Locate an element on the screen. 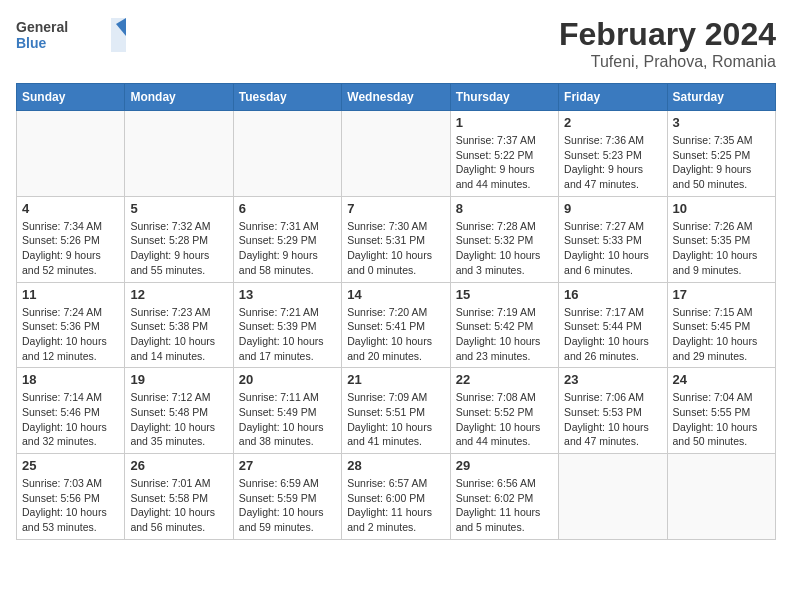  day-info: Sunrise: 7:03 AMSunset: 5:56 PMDaylight:… is located at coordinates (70, 506).